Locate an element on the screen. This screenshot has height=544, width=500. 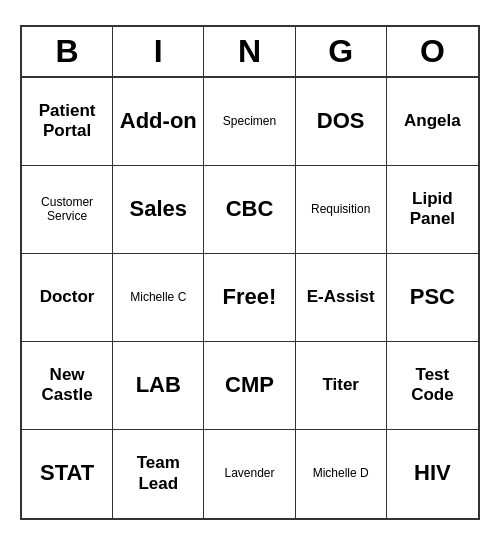
cell-text: Specimen is located at coordinates (250, 121).